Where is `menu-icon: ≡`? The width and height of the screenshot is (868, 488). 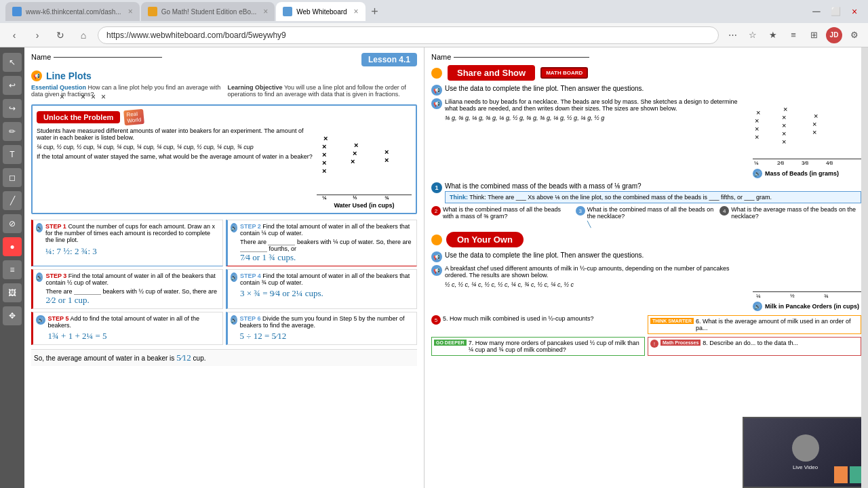
menu-icon: ≡ is located at coordinates (793, 35).